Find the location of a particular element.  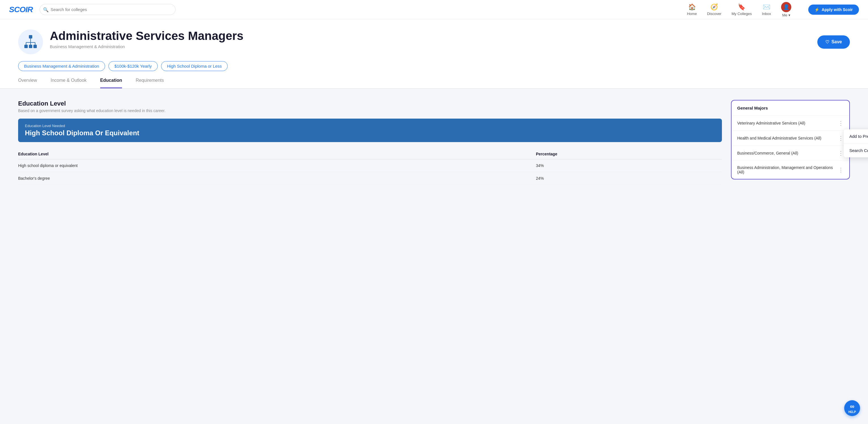

avatar: 👤 is located at coordinates (786, 7).